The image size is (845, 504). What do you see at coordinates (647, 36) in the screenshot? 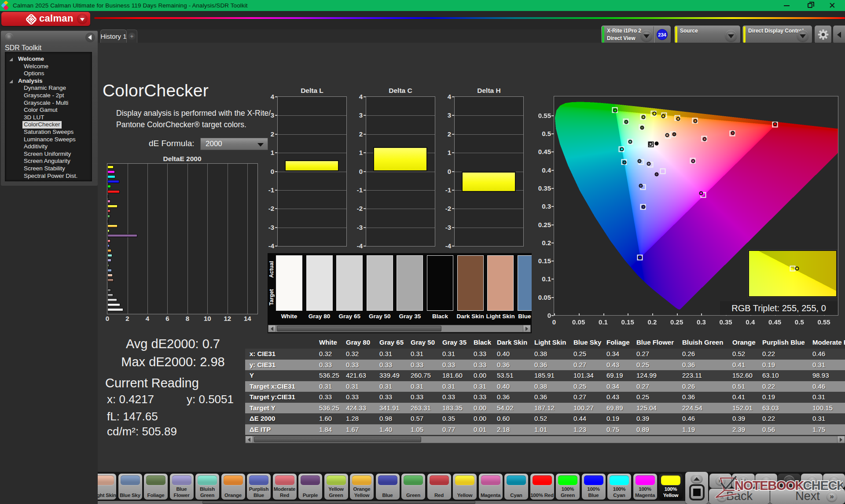
I see `meter-dropdown-arrow` at bounding box center [647, 36].